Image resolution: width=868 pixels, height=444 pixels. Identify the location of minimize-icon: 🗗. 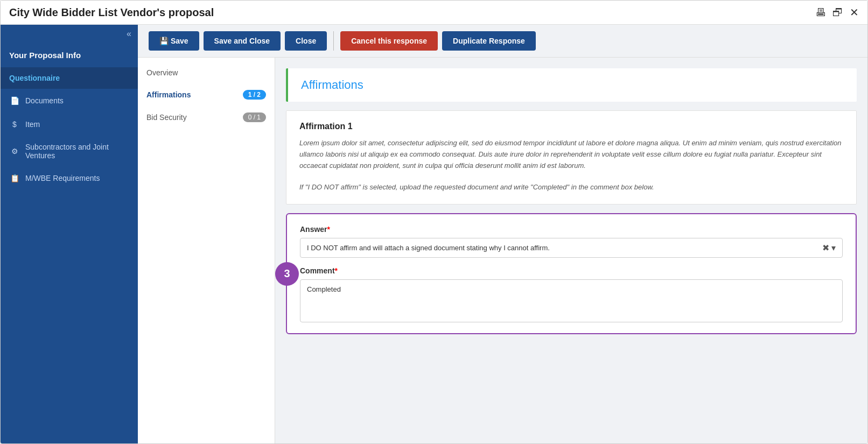
(838, 13).